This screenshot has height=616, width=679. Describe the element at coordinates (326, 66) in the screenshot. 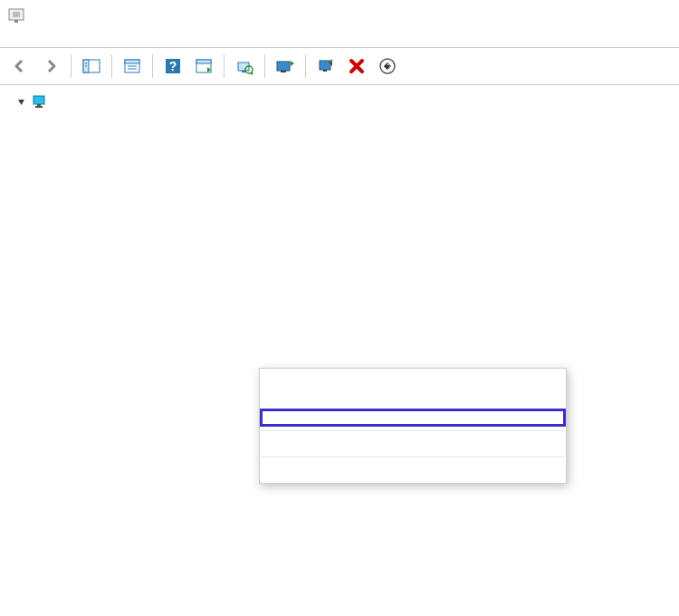

I see `disable-button` at that location.